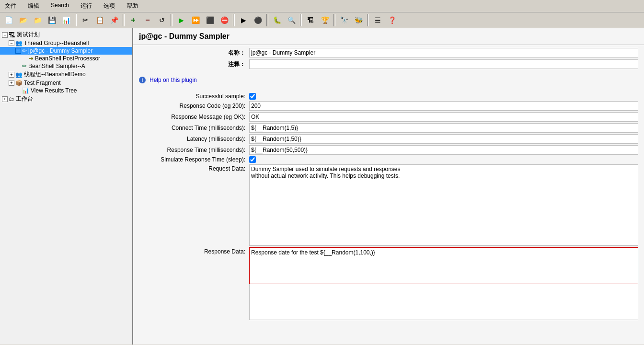  What do you see at coordinates (389, 36) in the screenshot?
I see `panel-title: jp@gc - Dummy Sampler` at bounding box center [389, 36].